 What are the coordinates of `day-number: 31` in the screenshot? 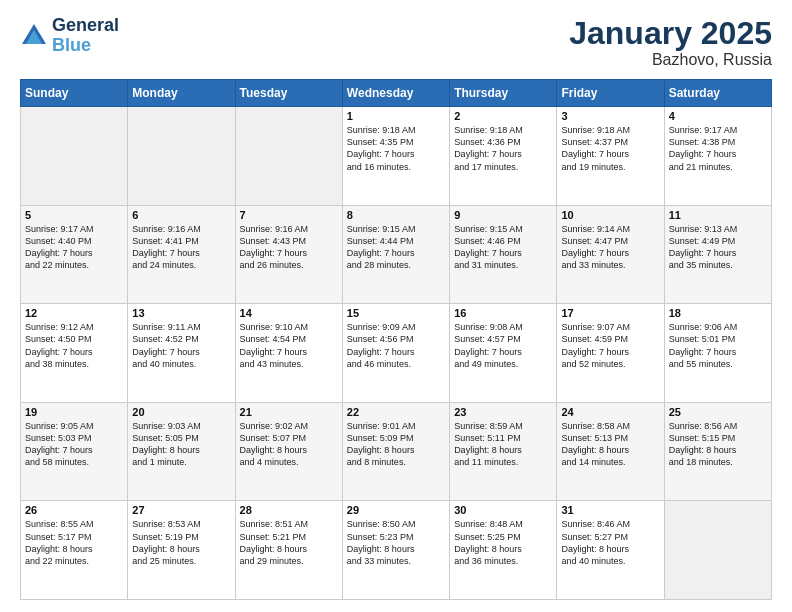 It's located at (610, 510).